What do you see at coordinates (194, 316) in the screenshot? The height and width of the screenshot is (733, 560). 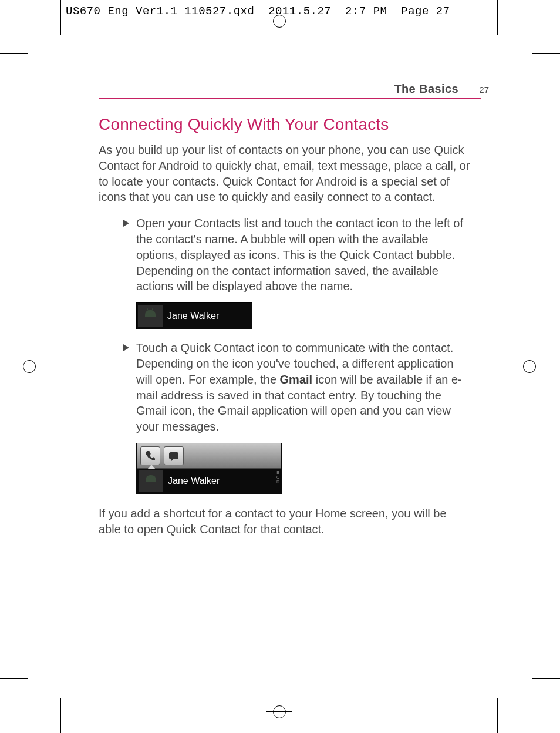 I see `contact-chip-screenshot: Jane Walker` at bounding box center [194, 316].